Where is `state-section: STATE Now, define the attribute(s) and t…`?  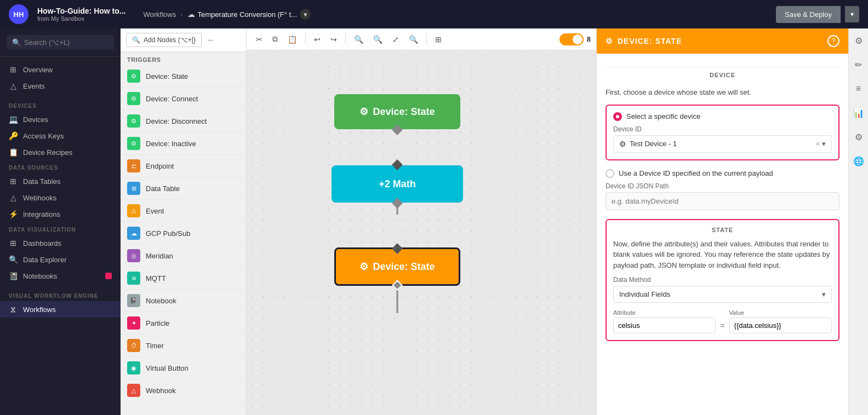
state-section: STATE Now, define the attribute(s) and t… is located at coordinates (722, 280).